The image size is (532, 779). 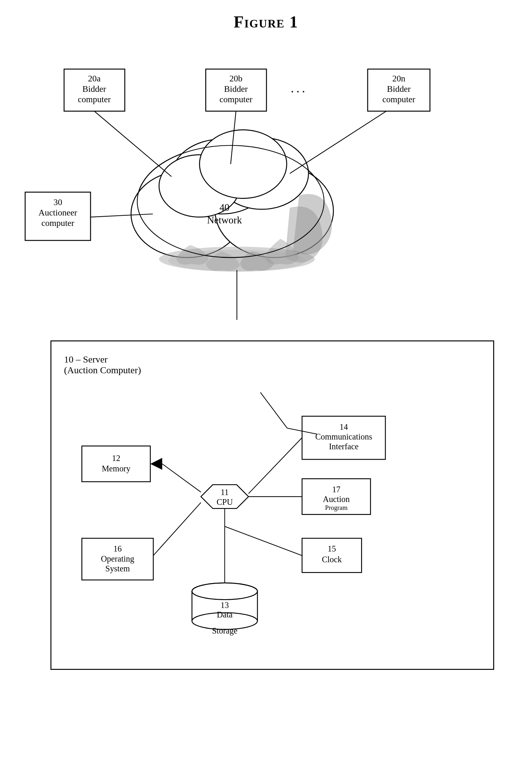 I want to click on svg-text: Network, so click(x=224, y=220).